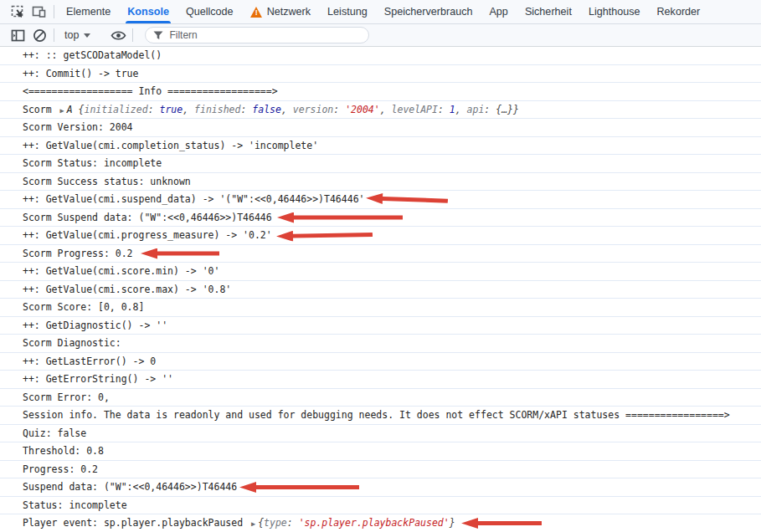 The image size is (761, 532). Describe the element at coordinates (92, 55) in the screenshot. I see `message-segment: ++: :: getSCODataModel()` at that location.